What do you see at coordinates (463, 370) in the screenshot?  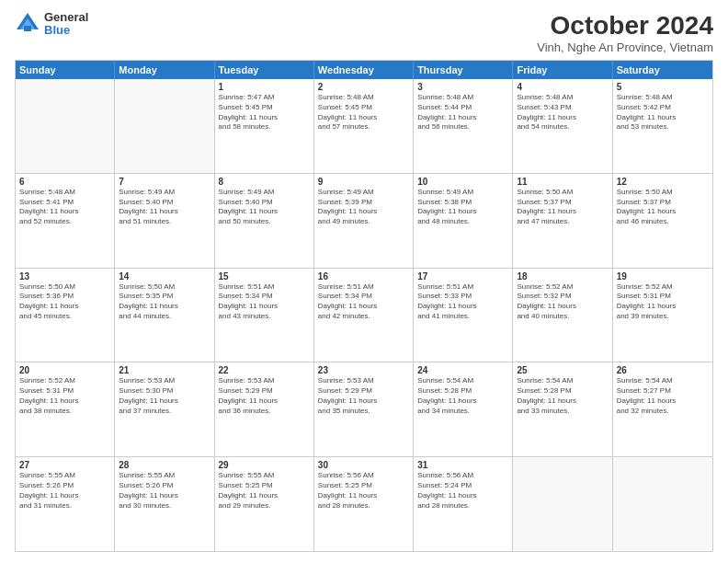 I see `day-number: 24` at bounding box center [463, 370].